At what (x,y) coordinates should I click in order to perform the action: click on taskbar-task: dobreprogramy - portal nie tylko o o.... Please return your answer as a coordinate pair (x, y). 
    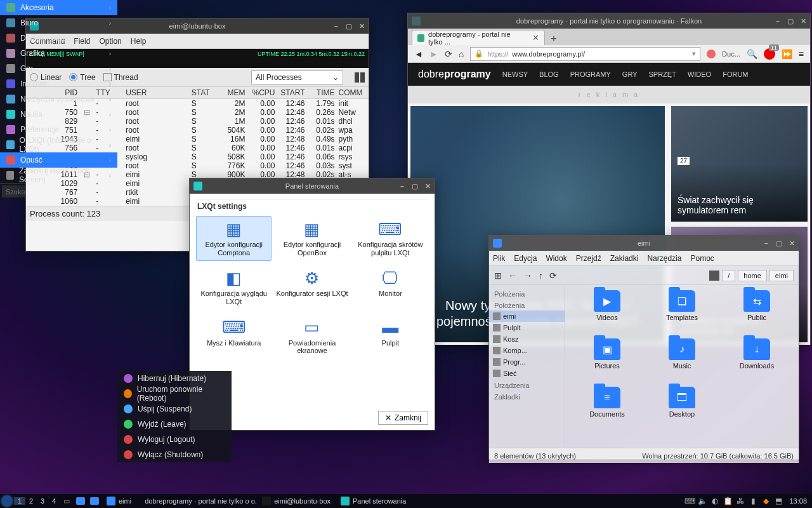
    Looking at the image, I should click on (197, 501).